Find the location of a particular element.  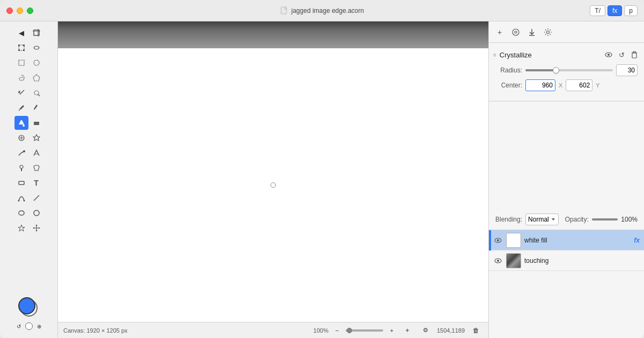

rect-shape-tool is located at coordinates (21, 183).